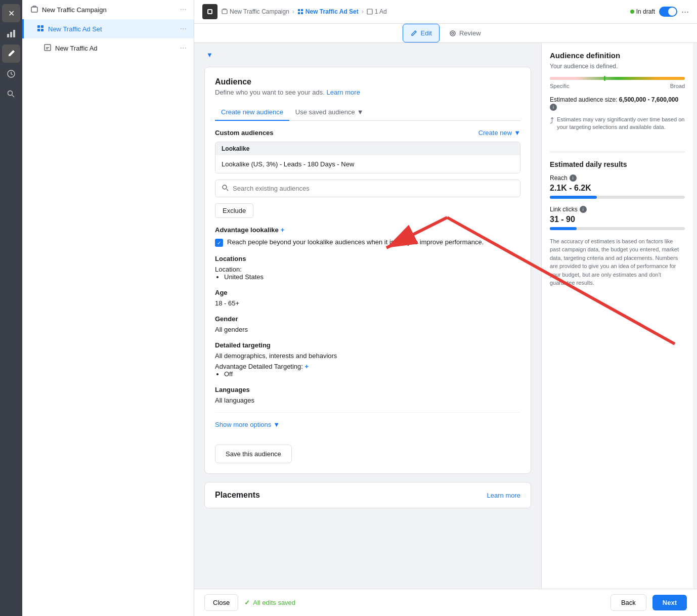 The image size is (697, 616). I want to click on adset-label: New Traffic Ad Set, so click(112, 29).